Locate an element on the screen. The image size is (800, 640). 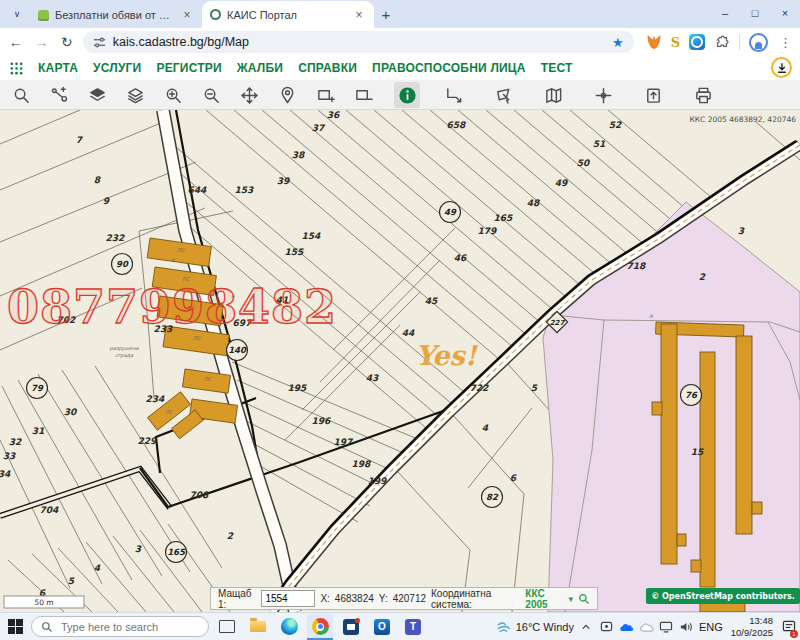
x-value: 4683824 is located at coordinates (354, 598).